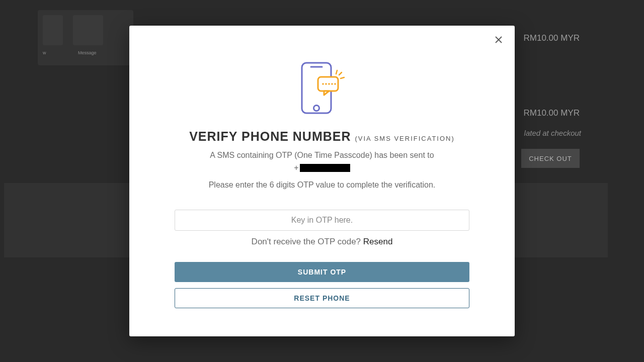 This screenshot has height=362, width=644. I want to click on phone-line: +, so click(322, 168).